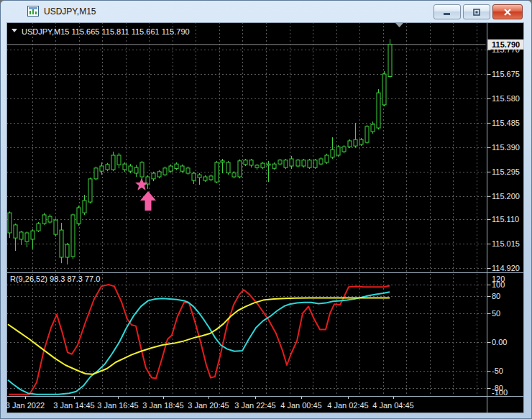 This screenshot has height=419, width=532. Describe the element at coordinates (266, 11) in the screenshot. I see `title-bar: USDJPY,M15` at that location.